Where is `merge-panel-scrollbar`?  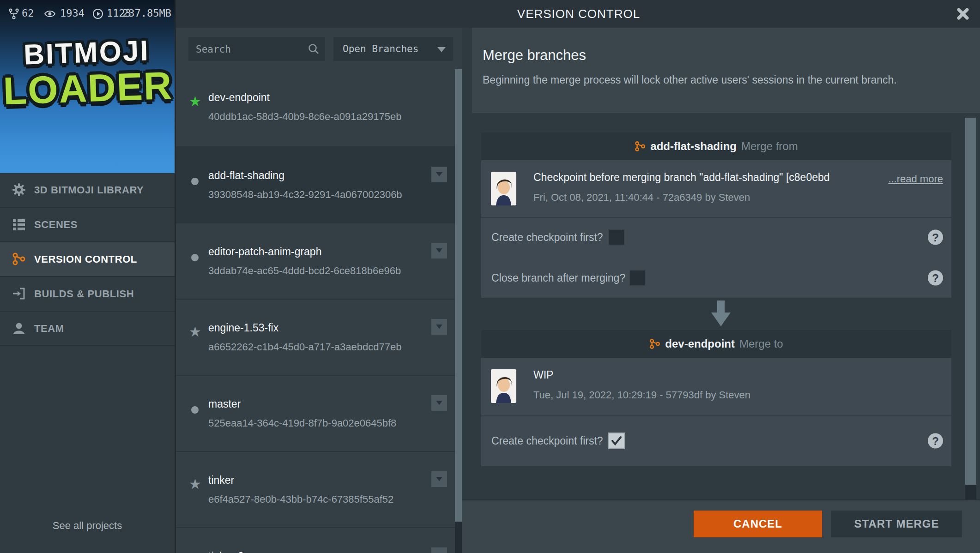 merge-panel-scrollbar is located at coordinates (971, 308).